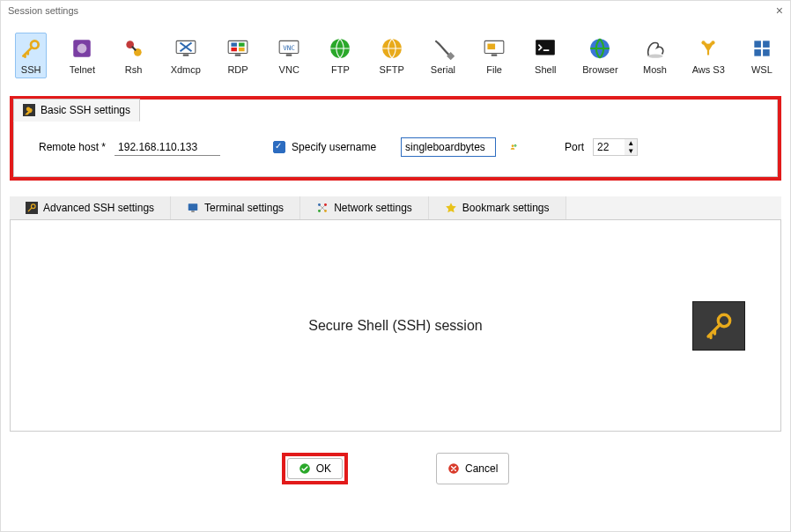 This screenshot has height=532, width=791. I want to click on port-input, so click(609, 147).